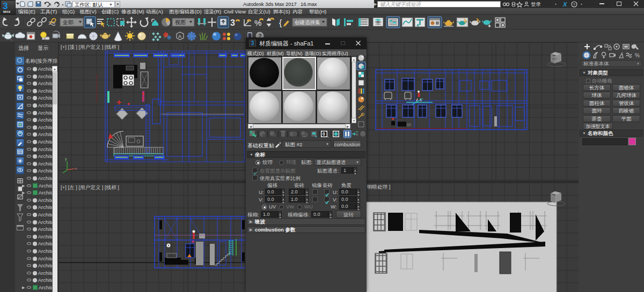 Image resolution: width=644 pixels, height=292 pixels. What do you see at coordinates (233, 23) in the screenshot?
I see `svg-text: 3` at bounding box center [233, 23].